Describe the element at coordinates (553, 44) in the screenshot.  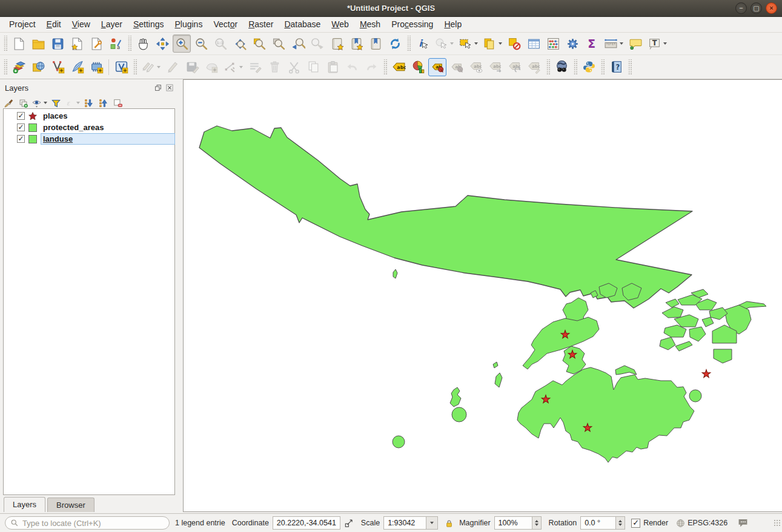
I see `field-calculator-button` at that location.